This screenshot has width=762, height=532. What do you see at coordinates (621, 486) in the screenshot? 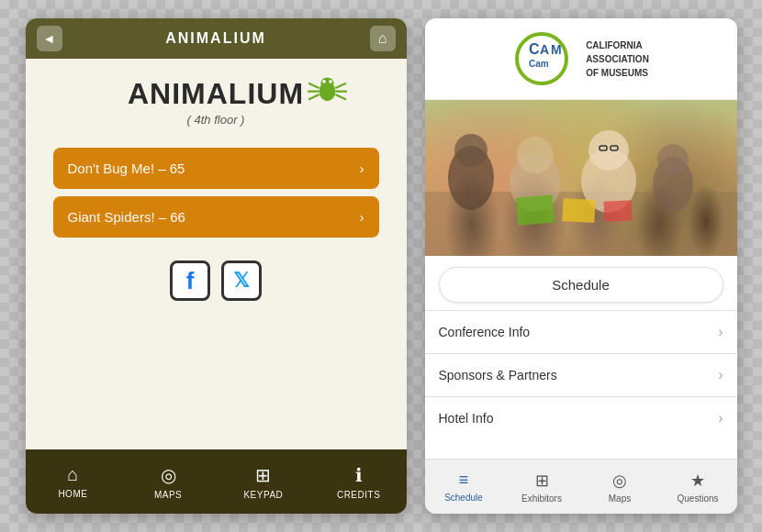
I see `cam-footer-maps: ◎ Maps` at bounding box center [621, 486].